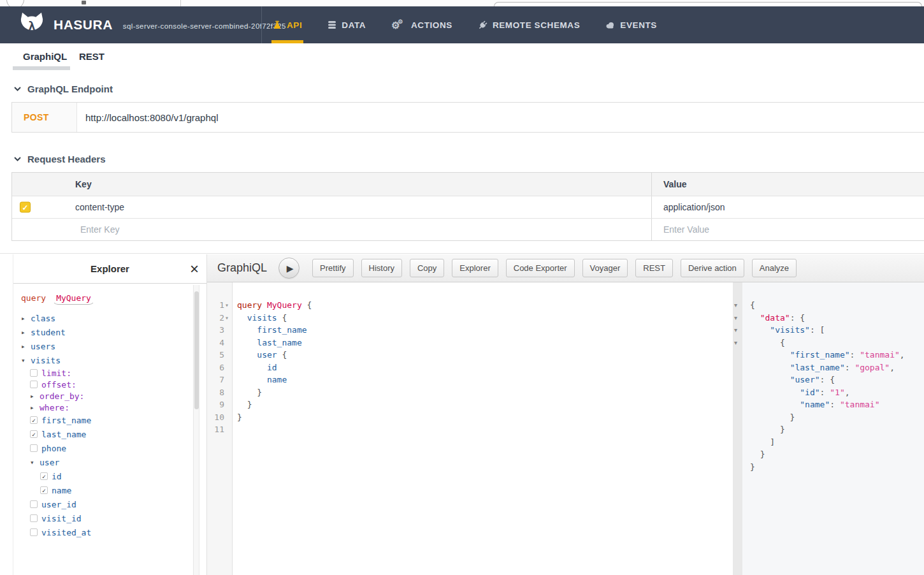 The height and width of the screenshot is (575, 924). I want to click on header-value-value: application/json, so click(695, 207).